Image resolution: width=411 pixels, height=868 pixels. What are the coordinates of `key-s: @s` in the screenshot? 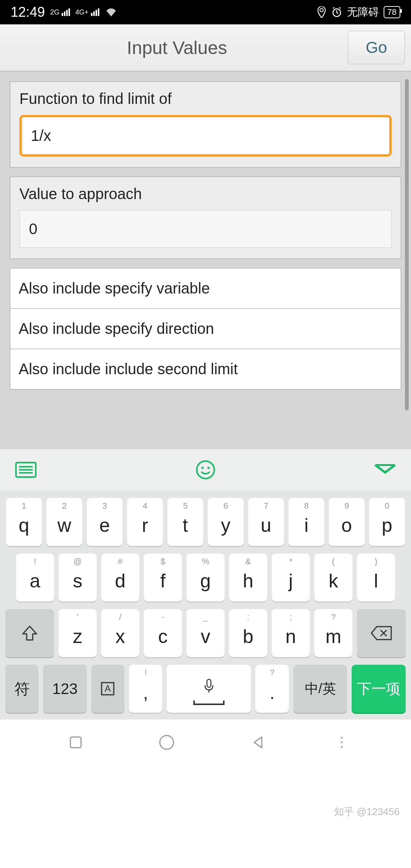 It's located at (78, 578).